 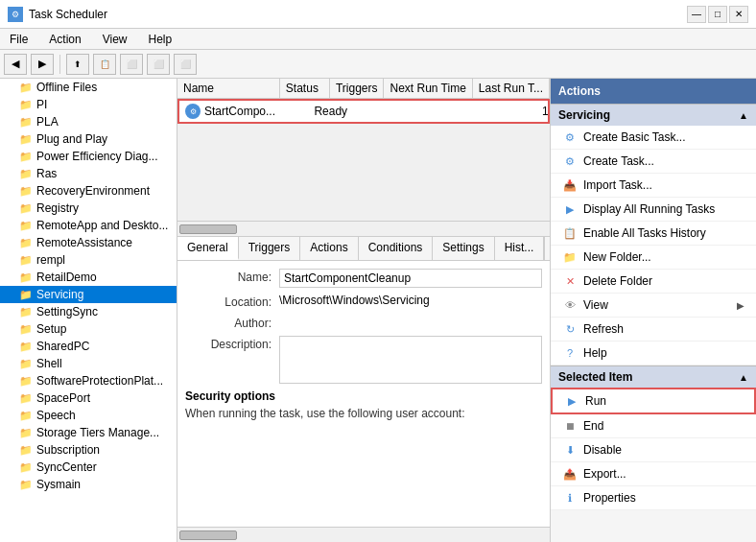 What do you see at coordinates (697, 14) in the screenshot?
I see `minimize-button: —` at bounding box center [697, 14].